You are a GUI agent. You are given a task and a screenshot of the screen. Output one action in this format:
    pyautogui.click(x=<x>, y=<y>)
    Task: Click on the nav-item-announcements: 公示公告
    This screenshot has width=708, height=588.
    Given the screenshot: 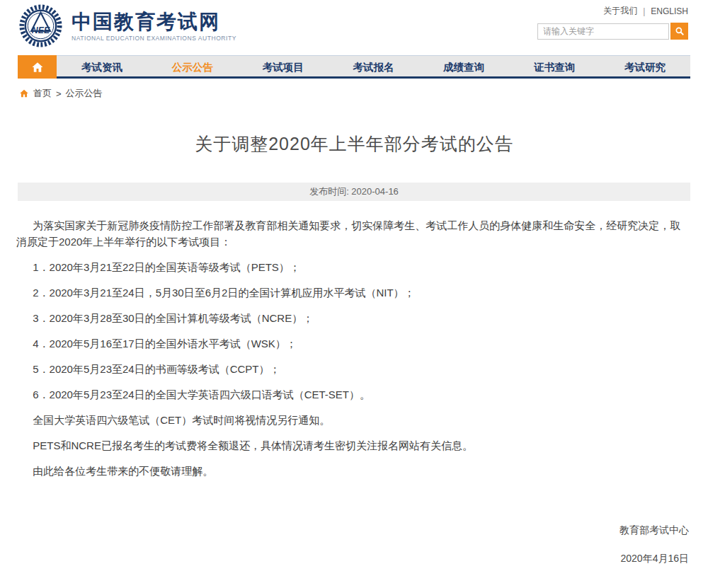 What is the action you would take?
    pyautogui.click(x=193, y=67)
    